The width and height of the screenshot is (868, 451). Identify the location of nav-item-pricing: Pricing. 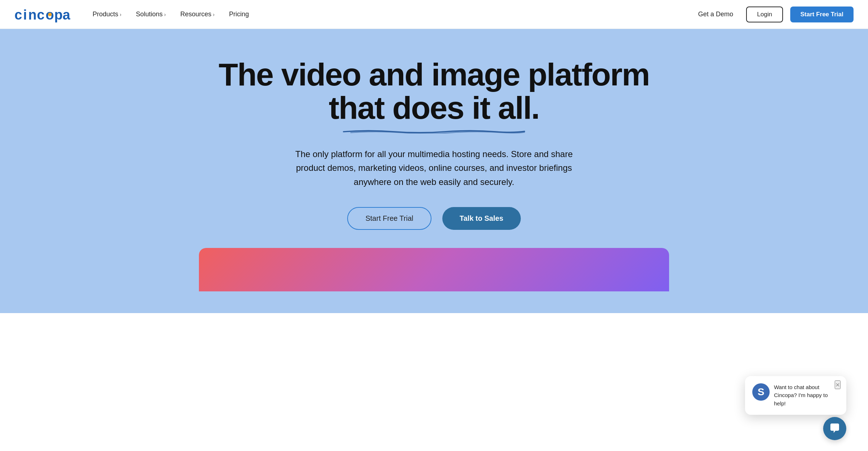
(239, 14).